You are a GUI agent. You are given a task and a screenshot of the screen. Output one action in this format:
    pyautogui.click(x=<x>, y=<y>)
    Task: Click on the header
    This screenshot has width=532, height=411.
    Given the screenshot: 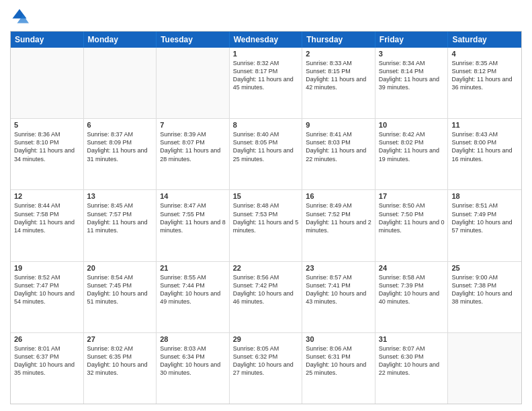 What is the action you would take?
    pyautogui.click(x=266, y=16)
    